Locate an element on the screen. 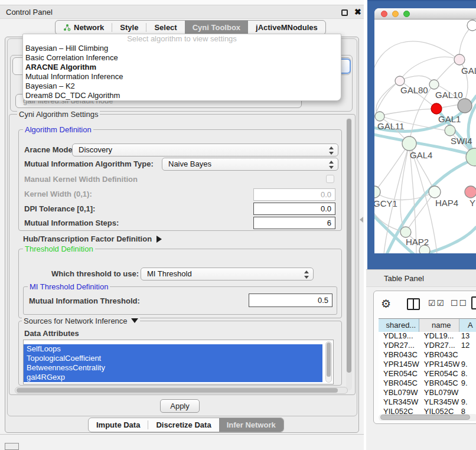 This screenshot has height=450, width=476. hub-definition-toggle: Hub/Transcription Factor Definition is located at coordinates (92, 239).